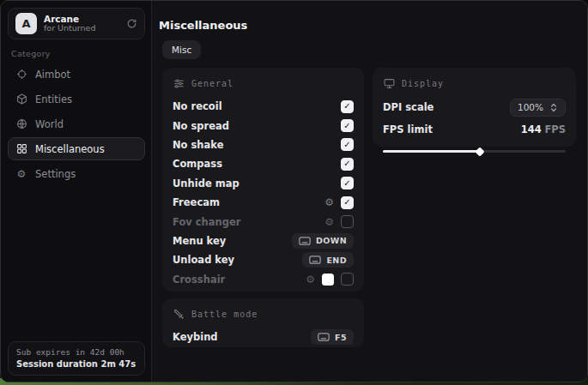  What do you see at coordinates (76, 123) in the screenshot?
I see `sidebar-item-world: World` at bounding box center [76, 123].